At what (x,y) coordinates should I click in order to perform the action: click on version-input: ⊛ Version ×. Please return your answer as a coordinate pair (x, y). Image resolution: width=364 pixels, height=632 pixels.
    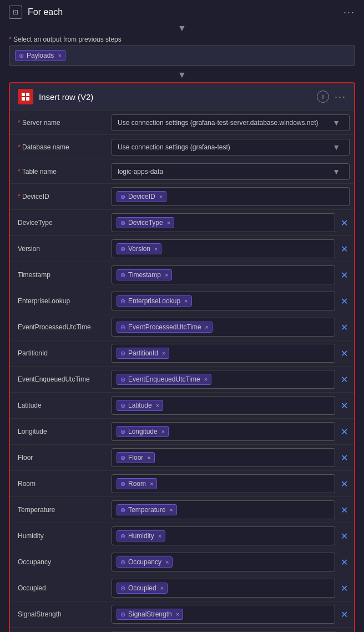
    Looking at the image, I should click on (223, 249).